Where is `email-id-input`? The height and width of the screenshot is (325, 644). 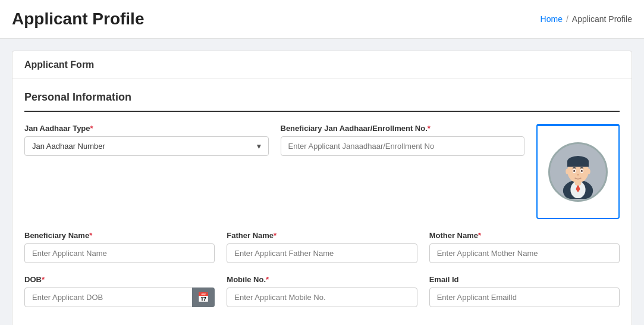
email-id-input is located at coordinates (524, 298).